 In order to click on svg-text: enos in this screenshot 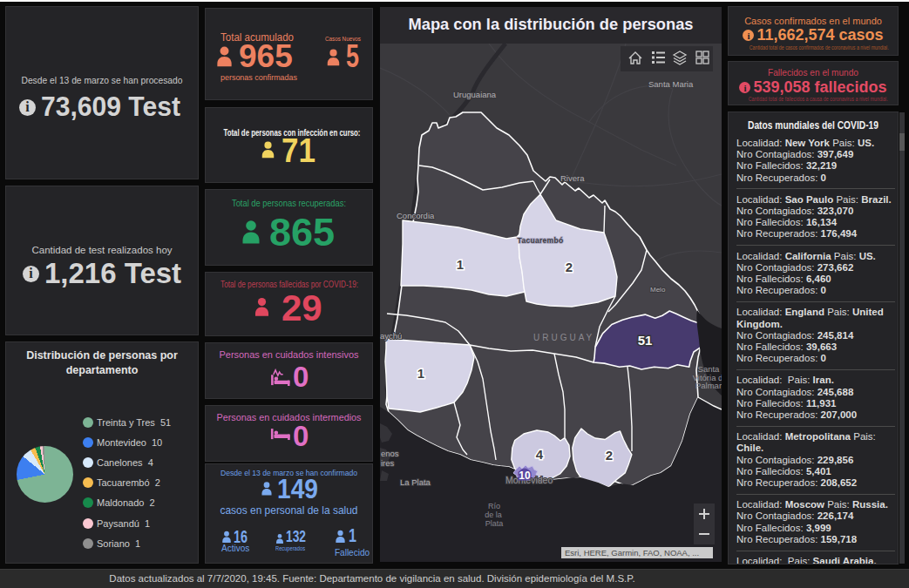, I will do `click(390, 453)`.